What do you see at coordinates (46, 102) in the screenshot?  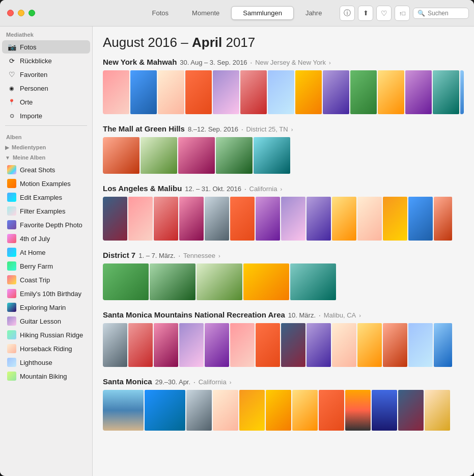 I see `sidebar-item-orte: 📍 Orte` at bounding box center [46, 102].